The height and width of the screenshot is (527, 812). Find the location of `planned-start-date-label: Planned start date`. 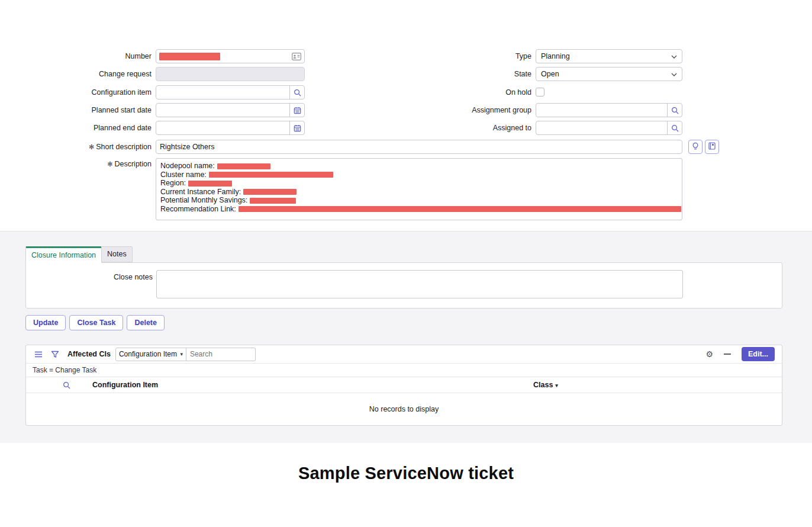

planned-start-date-label: Planned start date is located at coordinates (76, 110).